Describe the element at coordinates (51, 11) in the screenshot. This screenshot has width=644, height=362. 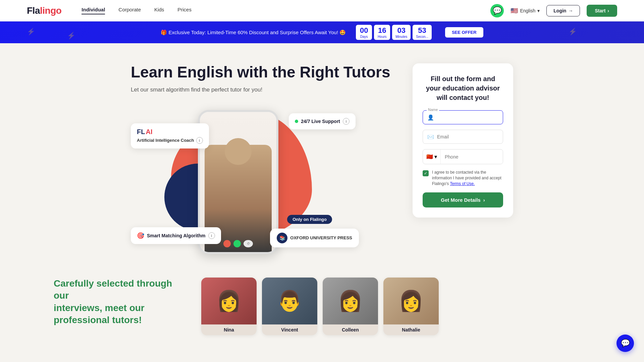
I see `logo-part2: lingo` at that location.